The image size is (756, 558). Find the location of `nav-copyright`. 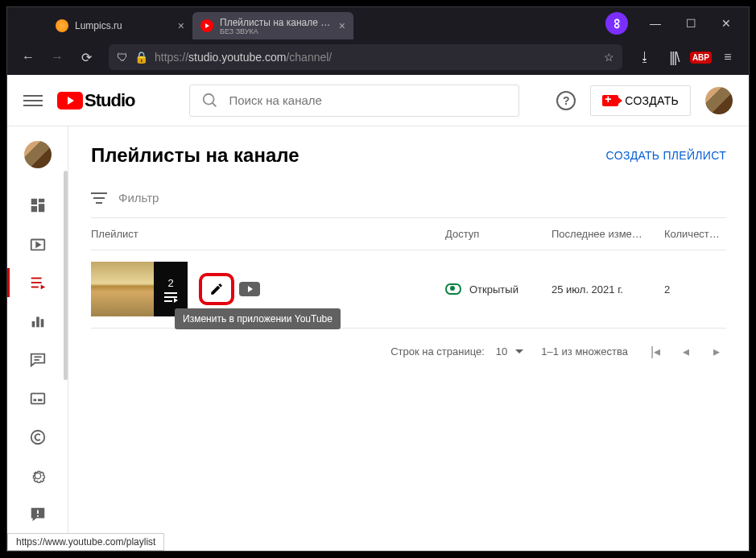

nav-copyright is located at coordinates (38, 437).